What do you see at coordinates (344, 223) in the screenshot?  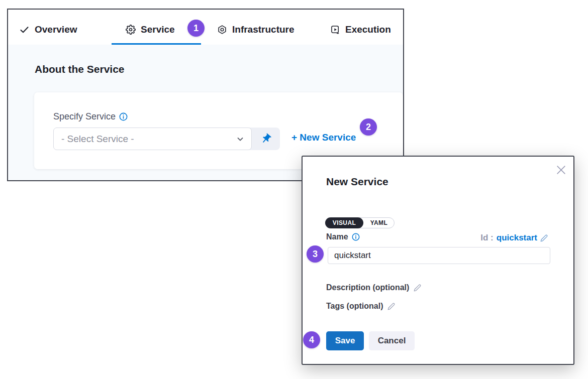 I see `toggle-visual: VISUAL` at bounding box center [344, 223].